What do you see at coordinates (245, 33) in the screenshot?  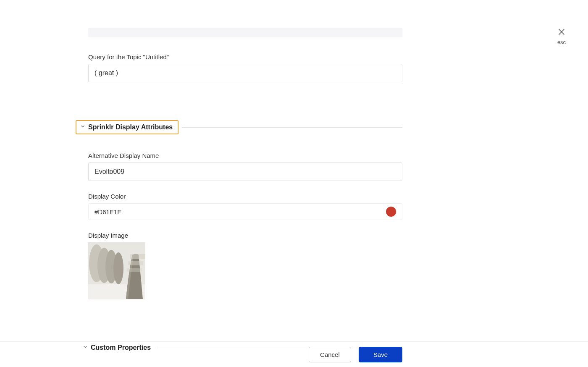 I see `placeholder-bar` at bounding box center [245, 33].